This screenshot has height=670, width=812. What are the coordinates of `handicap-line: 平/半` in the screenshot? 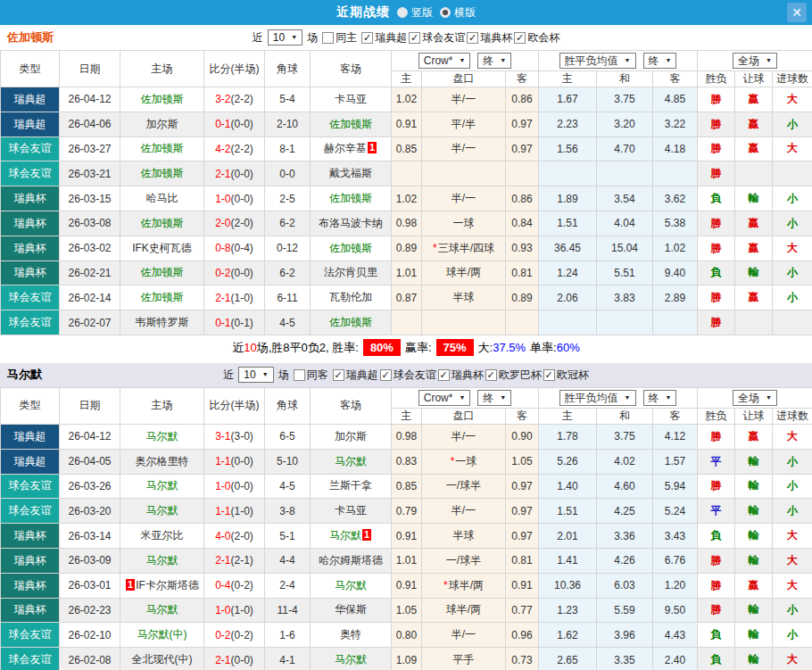 It's located at (464, 124).